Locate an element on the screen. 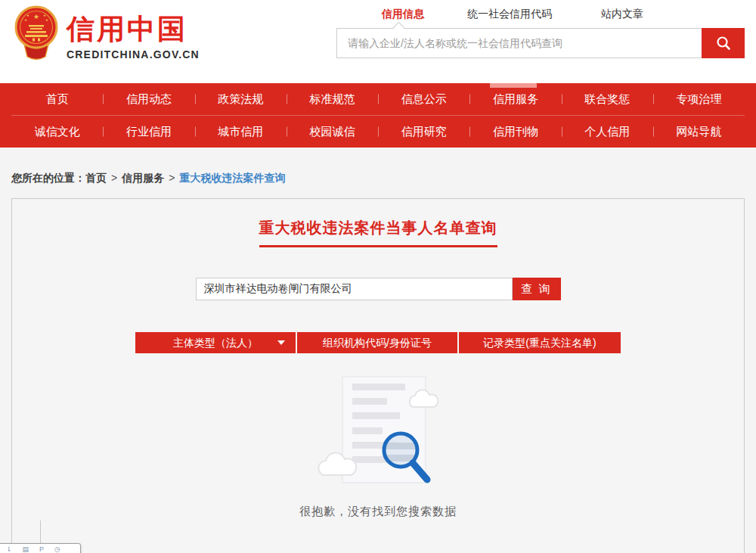 This screenshot has height=553, width=756. toolbar-icon: ⇂ is located at coordinates (9, 549).